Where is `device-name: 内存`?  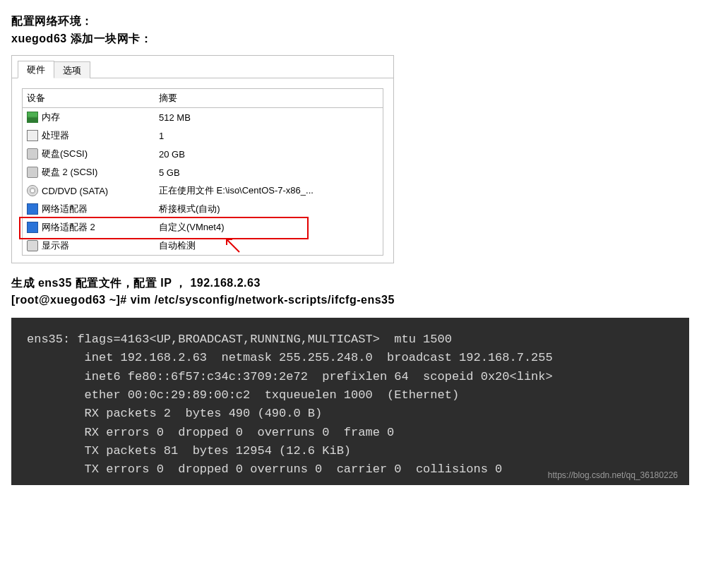 device-name: 内存 is located at coordinates (51, 117).